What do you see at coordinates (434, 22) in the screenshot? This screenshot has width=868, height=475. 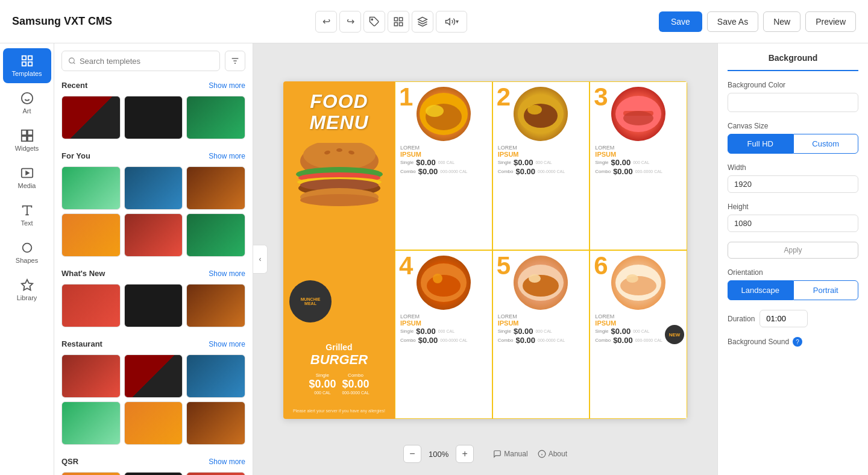 I see `topbar: Samsung VXT CMS ↩ ↪ ▾ Save Save As New P…` at bounding box center [434, 22].